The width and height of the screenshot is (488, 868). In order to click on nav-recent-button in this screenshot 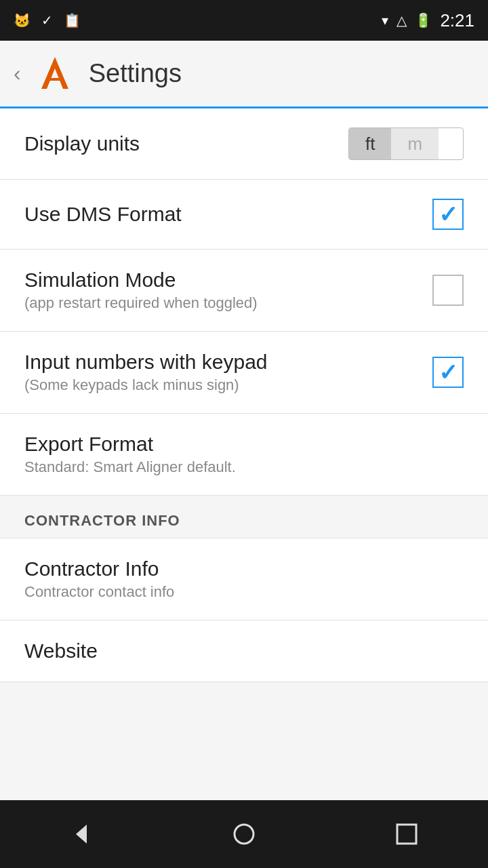, I will do `click(407, 834)`.